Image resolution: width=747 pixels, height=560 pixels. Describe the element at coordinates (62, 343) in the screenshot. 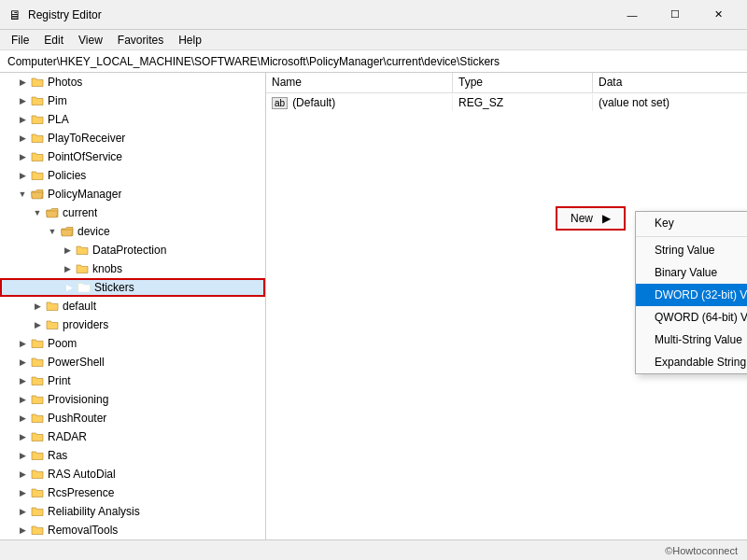

I see `tree-label: Poom` at that location.